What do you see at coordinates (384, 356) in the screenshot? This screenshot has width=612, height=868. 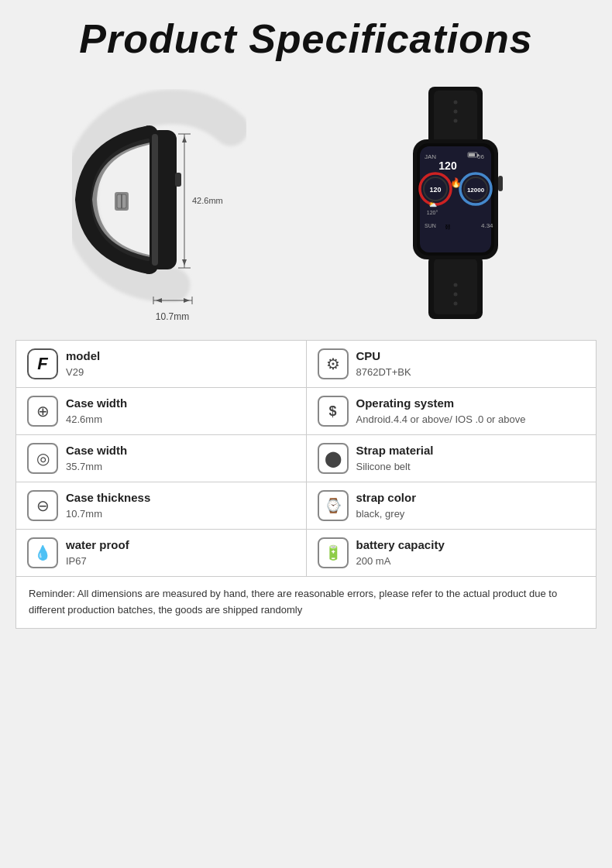 I see `cpu-label: CPU` at bounding box center [384, 356].